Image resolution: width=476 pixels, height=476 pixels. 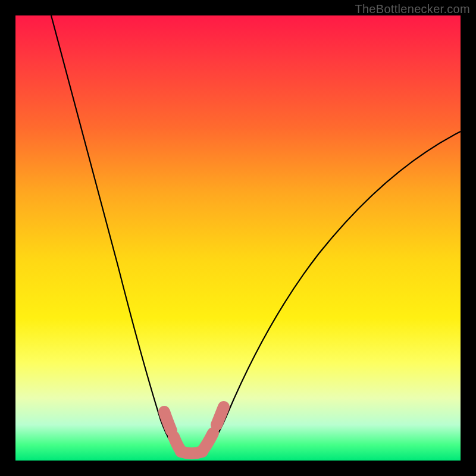 I want to click on valley-bead-left-upper, so click(x=168, y=421).